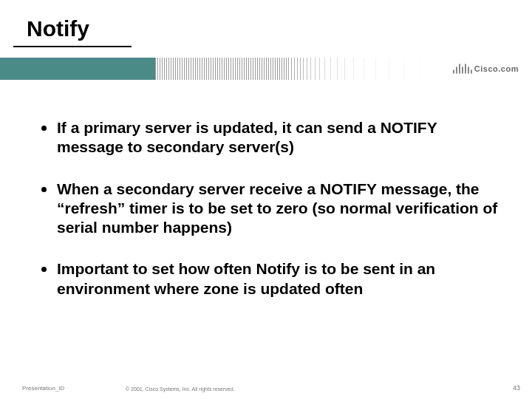  I want to click on brand-text: Cisco.com, so click(497, 69).